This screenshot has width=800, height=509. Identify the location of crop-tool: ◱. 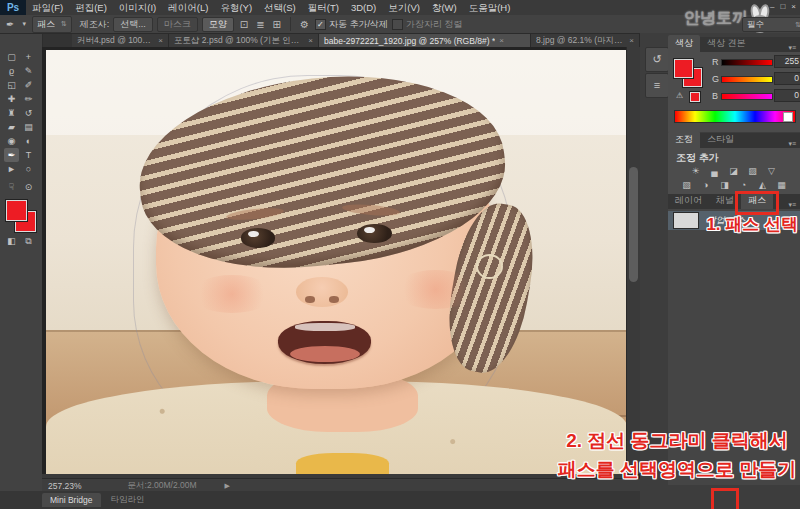
(12, 85).